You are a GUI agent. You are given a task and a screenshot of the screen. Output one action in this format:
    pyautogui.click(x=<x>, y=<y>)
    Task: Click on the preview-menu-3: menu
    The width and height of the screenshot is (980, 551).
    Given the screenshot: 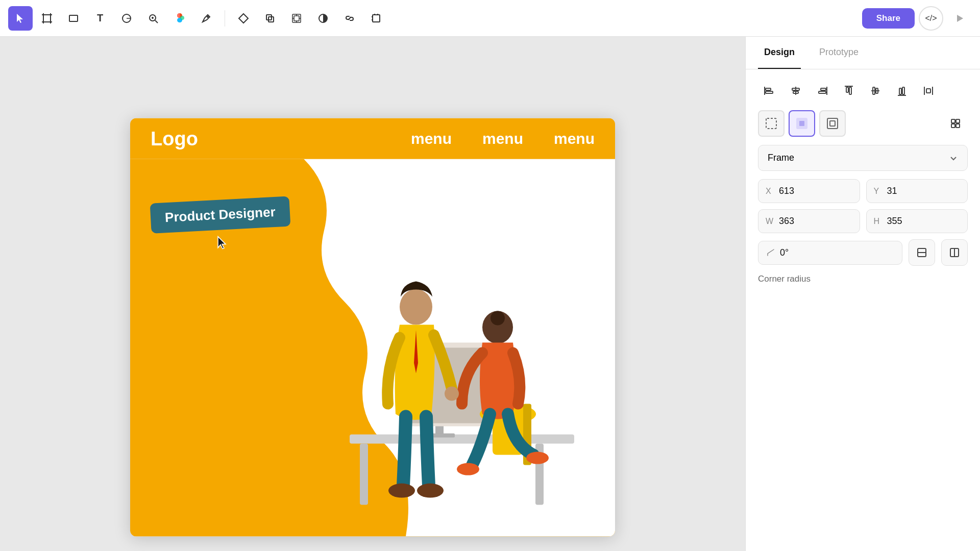 What is the action you would take?
    pyautogui.click(x=574, y=139)
    